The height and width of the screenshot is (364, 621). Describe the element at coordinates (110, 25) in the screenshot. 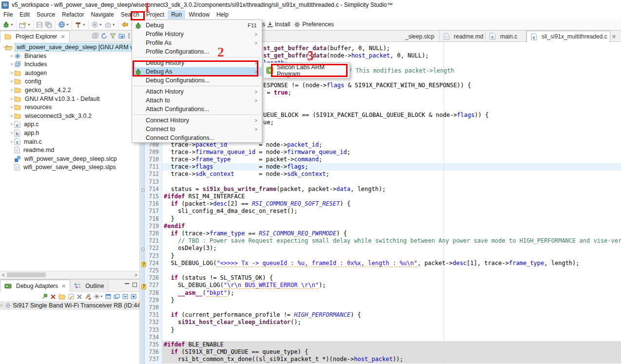

I see `extbox-icon: ▼` at that location.